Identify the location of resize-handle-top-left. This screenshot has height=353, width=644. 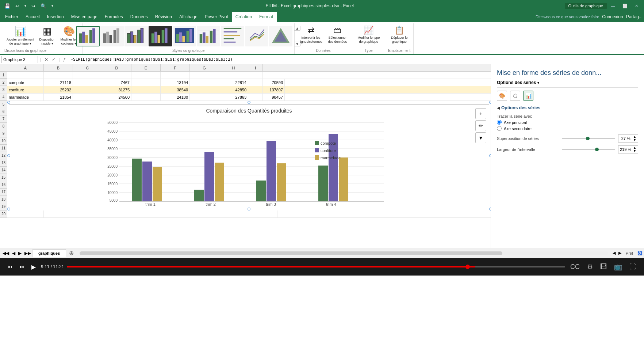
(9, 102).